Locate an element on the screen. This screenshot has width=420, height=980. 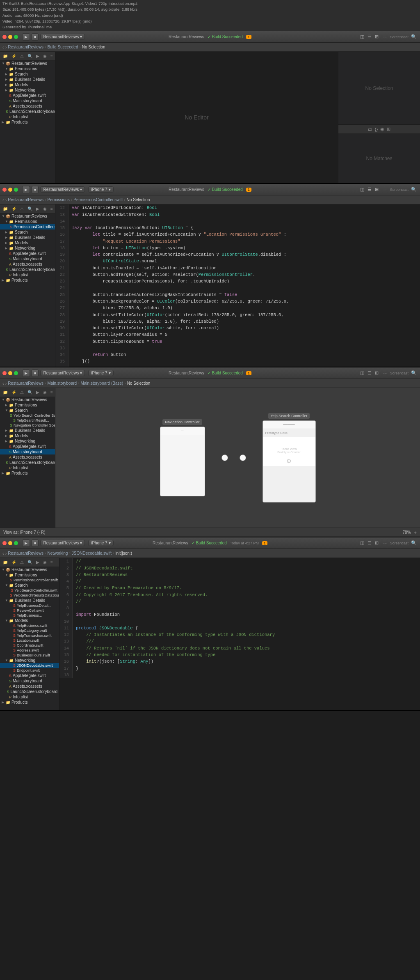
sidebar-rr-s2: ▼ 📦 RestaurantReviews is located at coordinates (27, 216).